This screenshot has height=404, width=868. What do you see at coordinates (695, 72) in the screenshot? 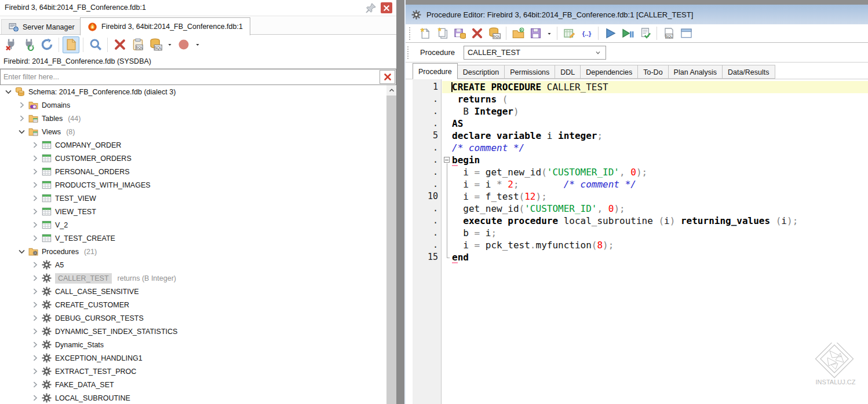
I see `tab-plan-analysis: Plan Analysis` at bounding box center [695, 72].